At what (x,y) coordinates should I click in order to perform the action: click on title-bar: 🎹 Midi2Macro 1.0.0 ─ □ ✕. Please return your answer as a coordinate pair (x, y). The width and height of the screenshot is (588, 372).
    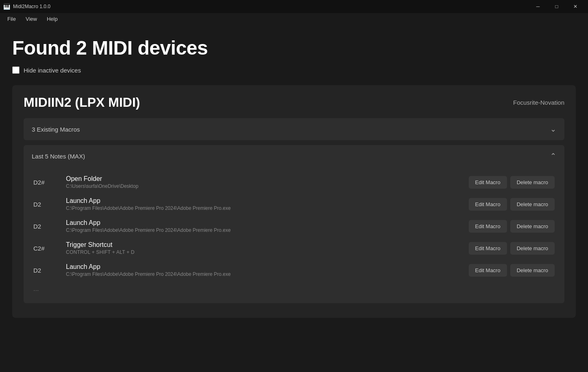
    Looking at the image, I should click on (294, 7).